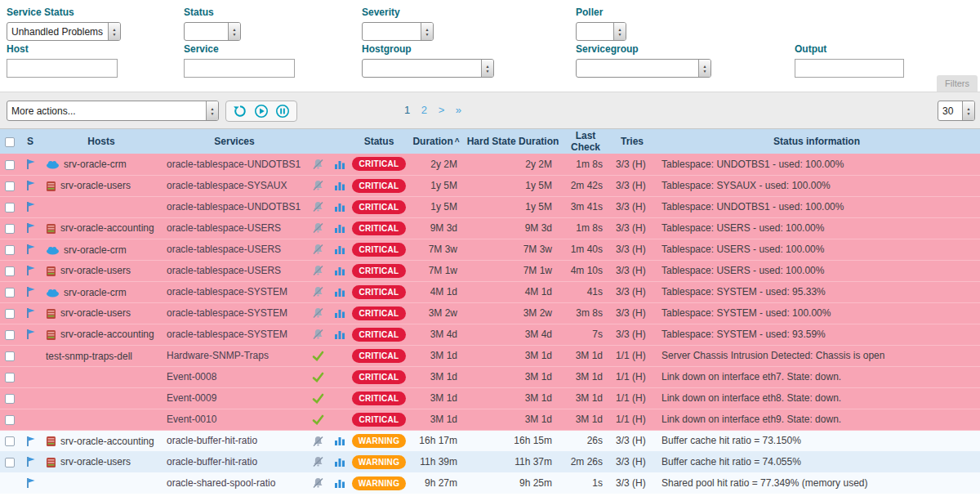  I want to click on col-s: S, so click(30, 141).